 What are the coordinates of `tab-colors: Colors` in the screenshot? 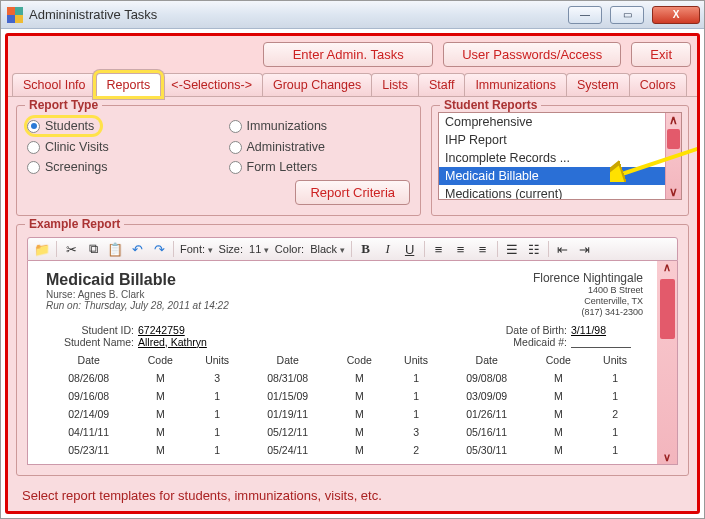 It's located at (658, 84).